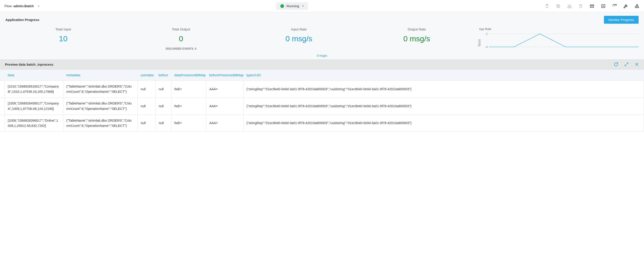 Image resolution: width=644 pixels, height=264 pixels. What do you see at coordinates (487, 47) in the screenshot?
I see `chart-tick-0: 0` at bounding box center [487, 47].